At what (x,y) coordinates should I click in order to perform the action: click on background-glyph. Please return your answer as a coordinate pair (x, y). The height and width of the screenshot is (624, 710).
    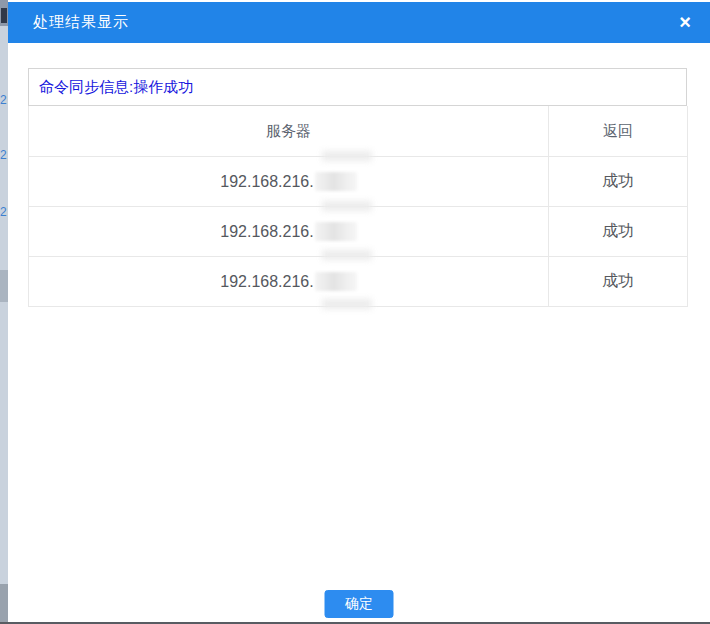
    Looking at the image, I should click on (4, 16).